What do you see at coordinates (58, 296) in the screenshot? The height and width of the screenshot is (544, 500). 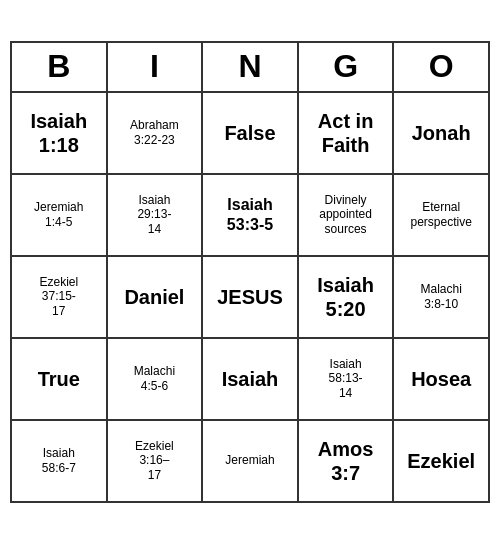 I see `cell-text: Ezekiel37:15-17` at bounding box center [58, 296].